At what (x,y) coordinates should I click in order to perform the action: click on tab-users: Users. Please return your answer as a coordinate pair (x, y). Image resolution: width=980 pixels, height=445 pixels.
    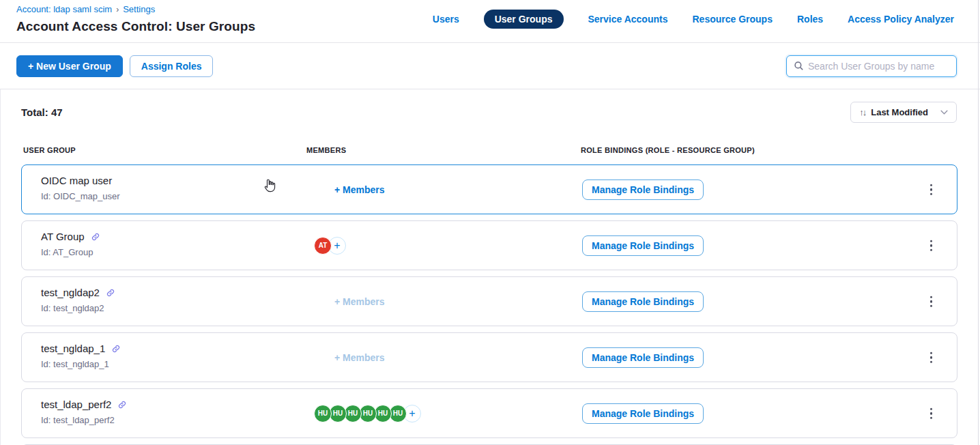
    Looking at the image, I should click on (446, 19).